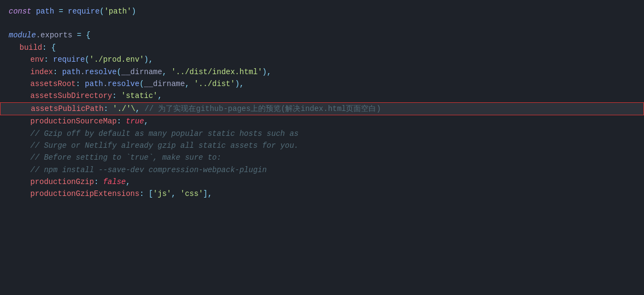  Describe the element at coordinates (322, 48) in the screenshot. I see `code-line-3: build: {` at that location.